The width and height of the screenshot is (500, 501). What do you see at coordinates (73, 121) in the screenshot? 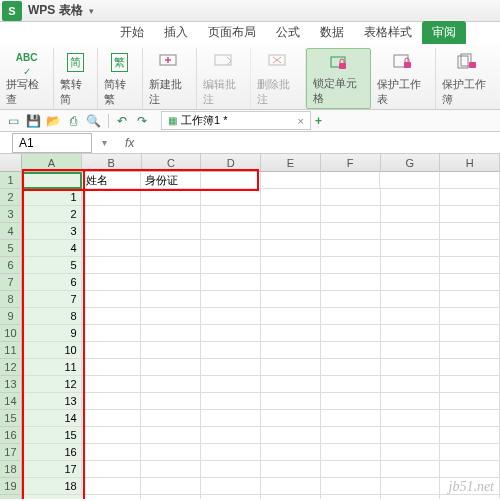
I see `qat-print-icon: ⎙` at bounding box center [73, 121].